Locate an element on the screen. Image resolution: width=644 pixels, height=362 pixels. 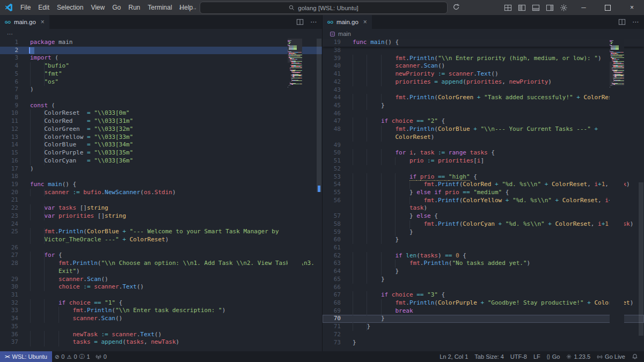
code-line: 9const ( is located at coordinates (161, 106).